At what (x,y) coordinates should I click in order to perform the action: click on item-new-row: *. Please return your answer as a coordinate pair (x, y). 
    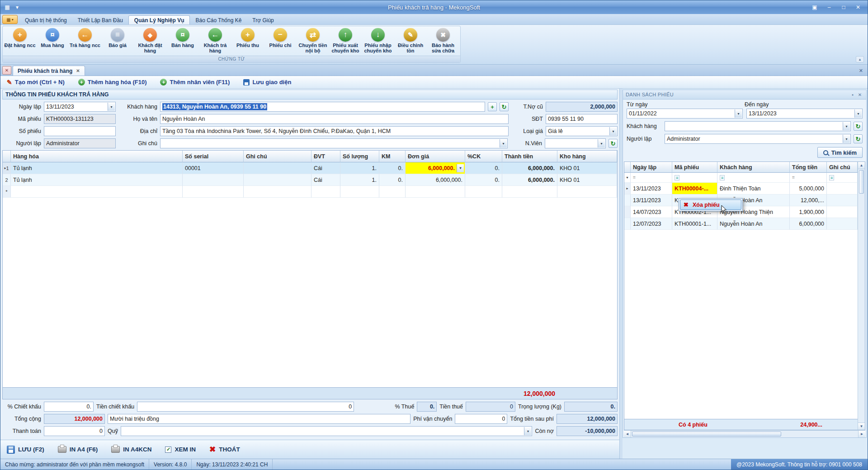
    Looking at the image, I should click on (310, 192).